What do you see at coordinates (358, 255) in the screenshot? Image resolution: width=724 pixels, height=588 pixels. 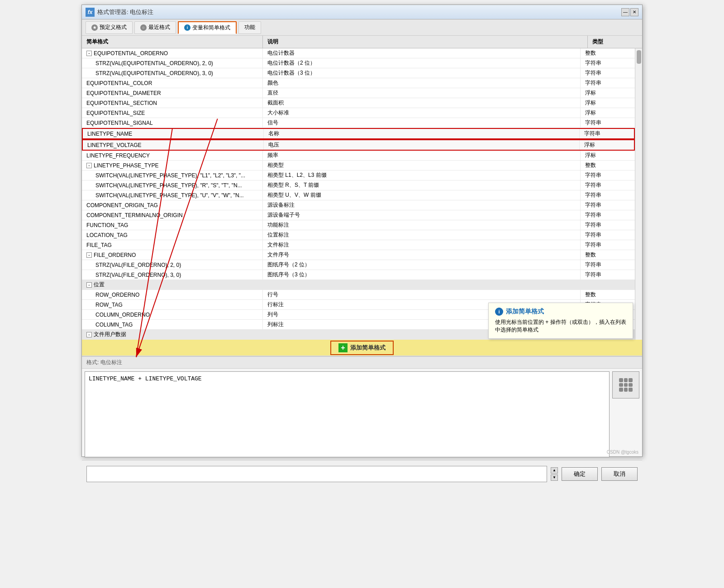 I see `table-row: -FILE_ORDERNO 文件序号 整数` at bounding box center [358, 255].